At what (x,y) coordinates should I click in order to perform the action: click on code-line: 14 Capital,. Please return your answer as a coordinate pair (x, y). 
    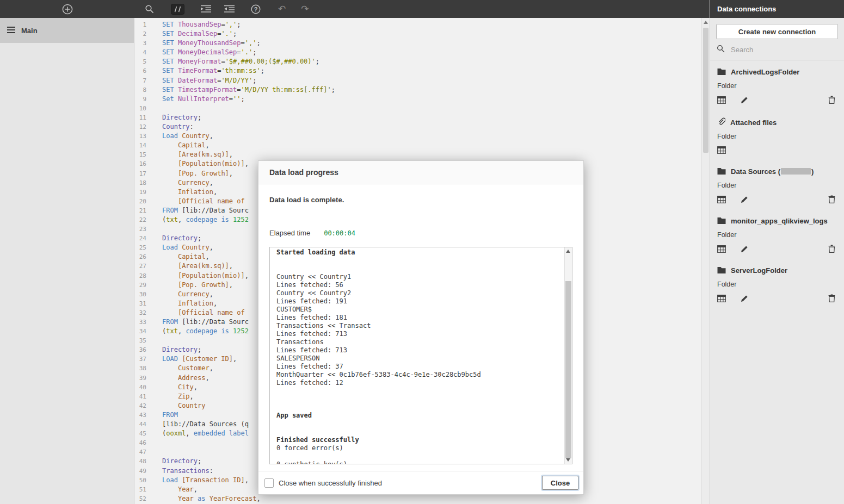
    Looking at the image, I should click on (422, 146).